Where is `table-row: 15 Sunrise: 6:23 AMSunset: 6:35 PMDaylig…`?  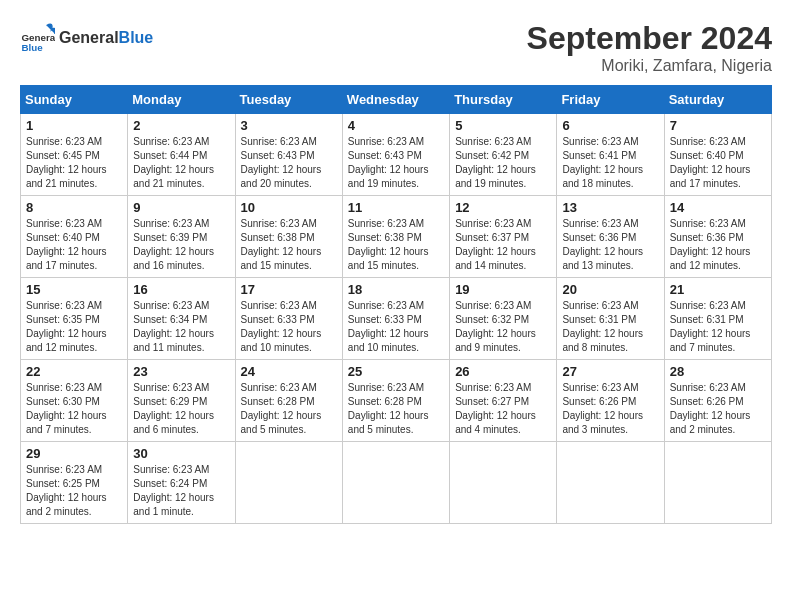
table-row: 15 Sunrise: 6:23 AMSunset: 6:35 PMDaylig… is located at coordinates (74, 319).